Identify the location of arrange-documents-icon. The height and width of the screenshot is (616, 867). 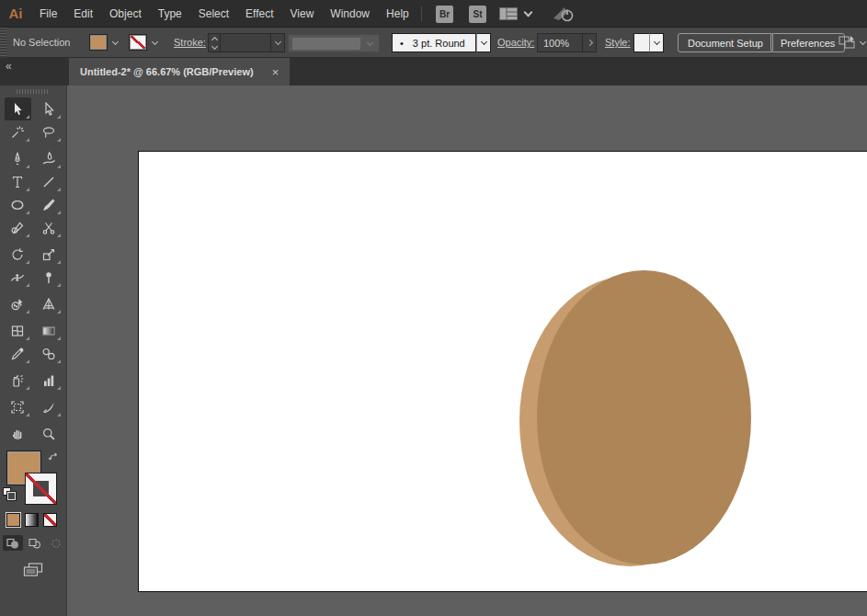
(848, 43).